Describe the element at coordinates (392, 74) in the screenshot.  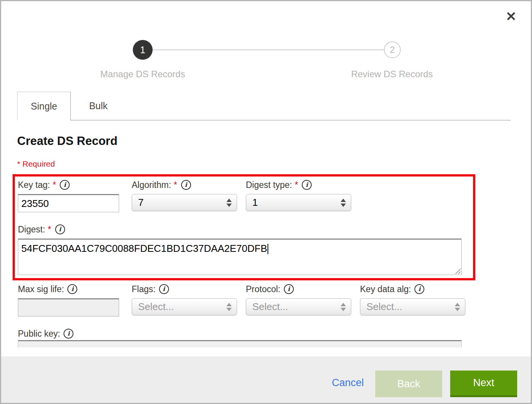
I see `step-2-label: Review DS Records` at that location.